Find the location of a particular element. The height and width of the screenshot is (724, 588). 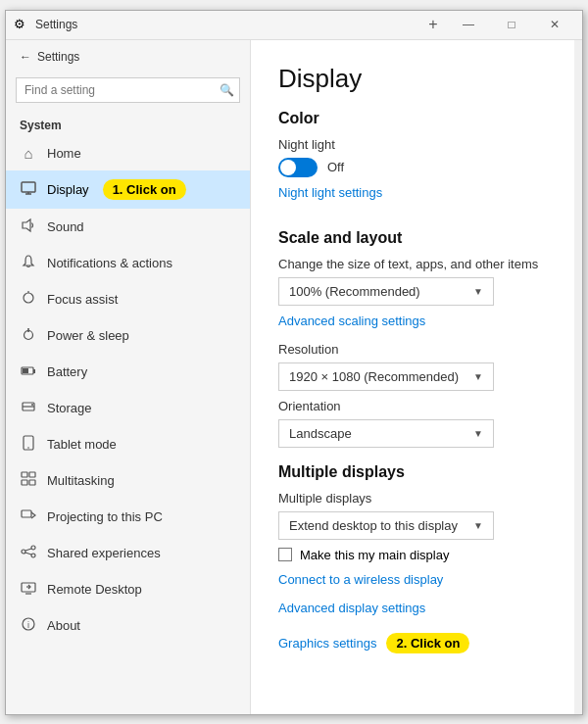

sidebar-item-about: i About is located at coordinates (127, 625).